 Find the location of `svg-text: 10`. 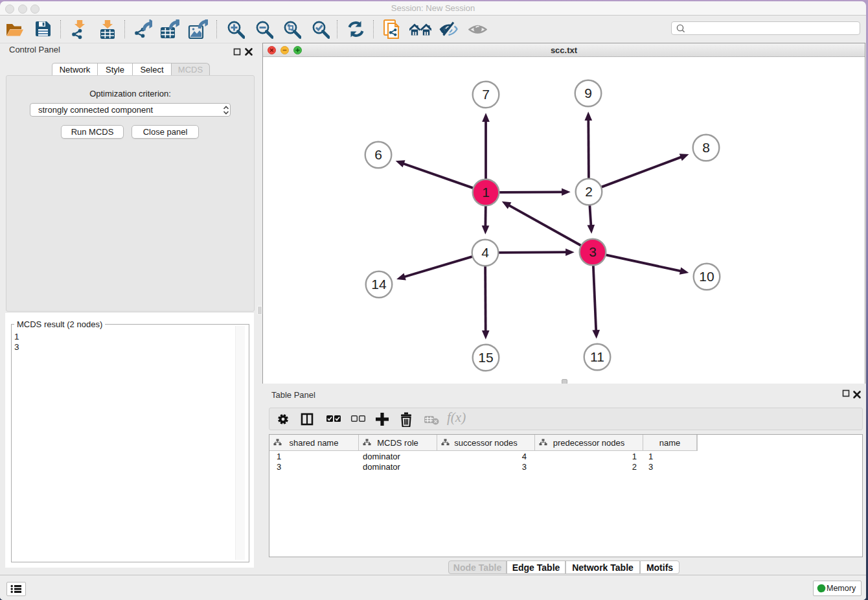

svg-text: 10 is located at coordinates (706, 276).